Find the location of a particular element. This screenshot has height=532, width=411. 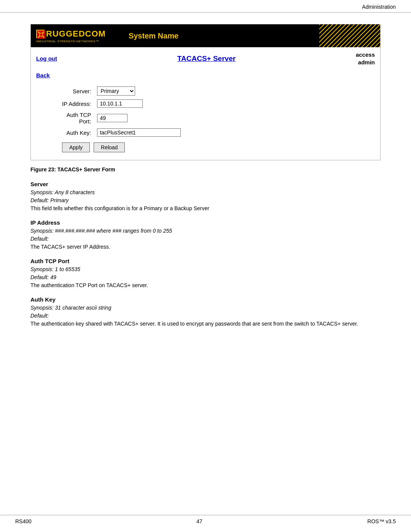

auth-key-label: Auth Key: is located at coordinates (76, 133).